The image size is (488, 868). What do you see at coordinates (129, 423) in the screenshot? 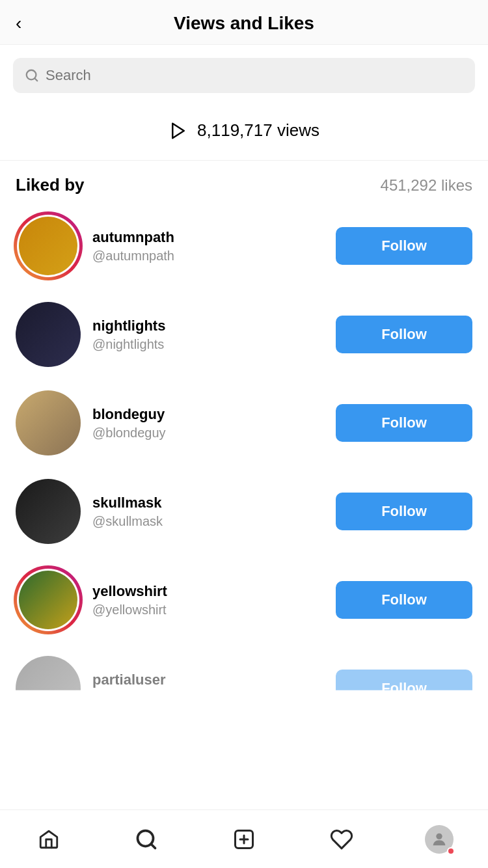
I see `user-info: blondeguy @blondeguy` at bounding box center [129, 423].